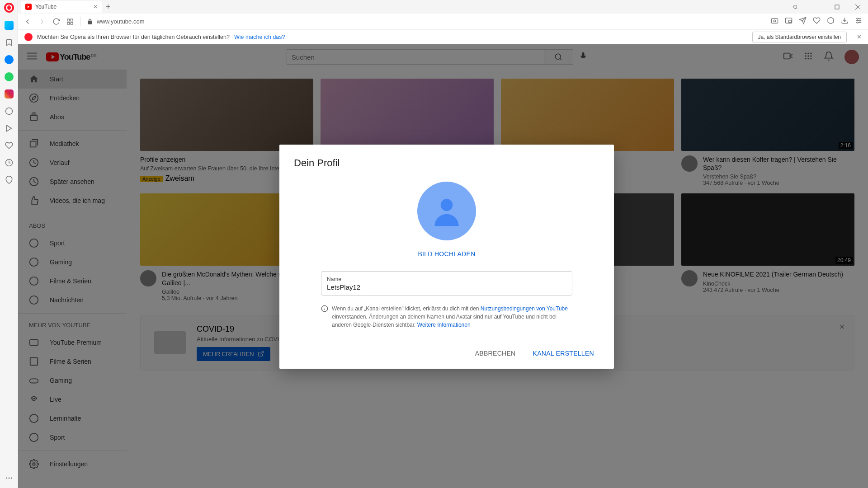  I want to click on opera-sidebar, so click(9, 244).